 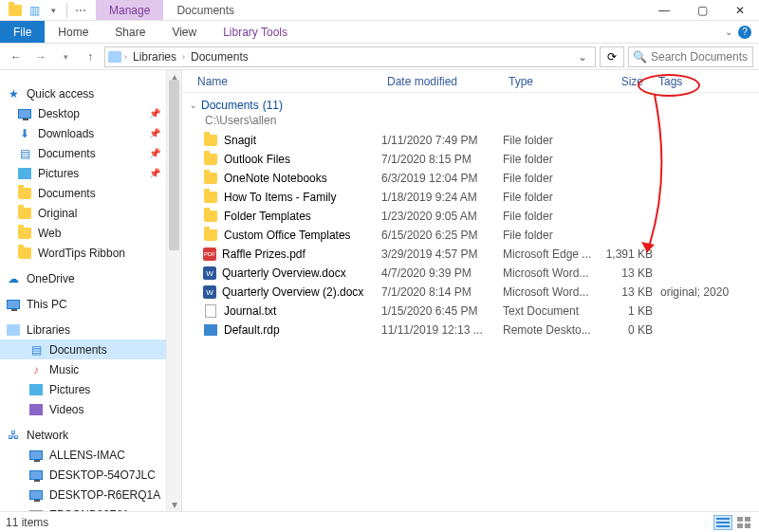 What do you see at coordinates (34, 10) in the screenshot?
I see `properties-icon: ▥` at bounding box center [34, 10].